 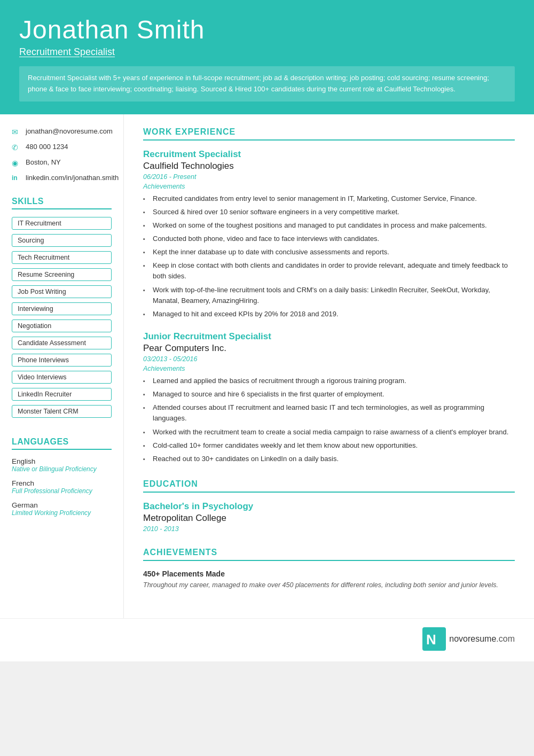 What do you see at coordinates (62, 326) in the screenshot?
I see `skill-item: Negotiation` at bounding box center [62, 326].